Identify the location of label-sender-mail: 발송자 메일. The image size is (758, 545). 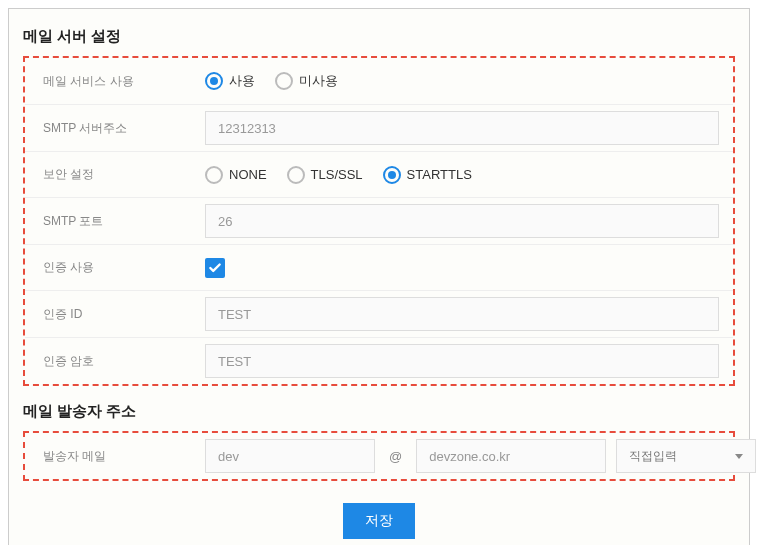
(115, 456).